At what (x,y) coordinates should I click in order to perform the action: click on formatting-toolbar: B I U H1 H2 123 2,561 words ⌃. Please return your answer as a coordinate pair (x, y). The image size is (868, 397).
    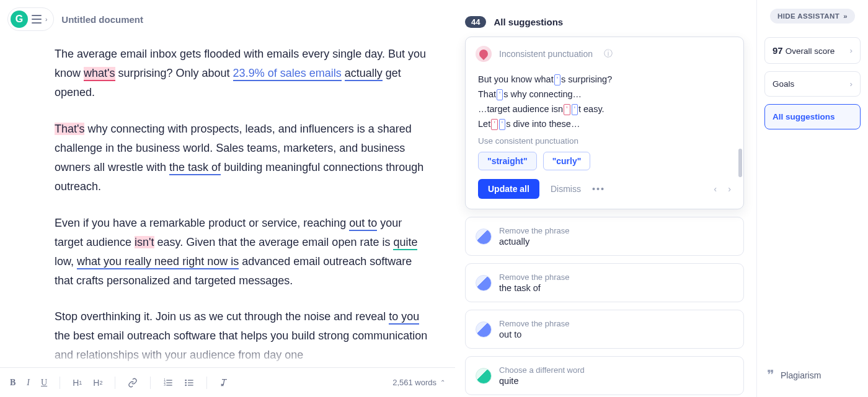
    Looking at the image, I should click on (228, 382).